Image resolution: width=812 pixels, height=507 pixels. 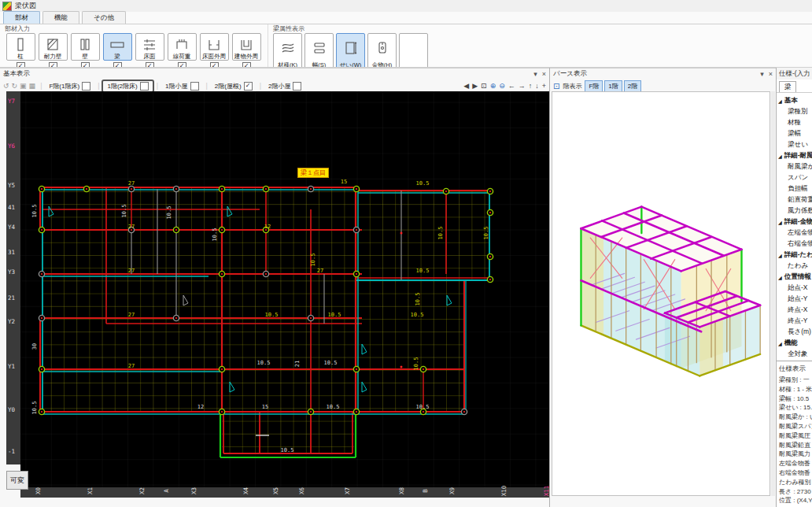 What do you see at coordinates (511, 86) in the screenshot?
I see `nav-icon: ←` at bounding box center [511, 86].